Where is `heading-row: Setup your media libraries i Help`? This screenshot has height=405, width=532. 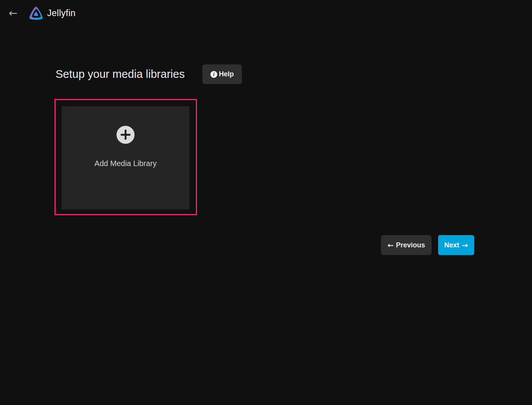 heading-row: Setup your media libraries i Help is located at coordinates (149, 74).